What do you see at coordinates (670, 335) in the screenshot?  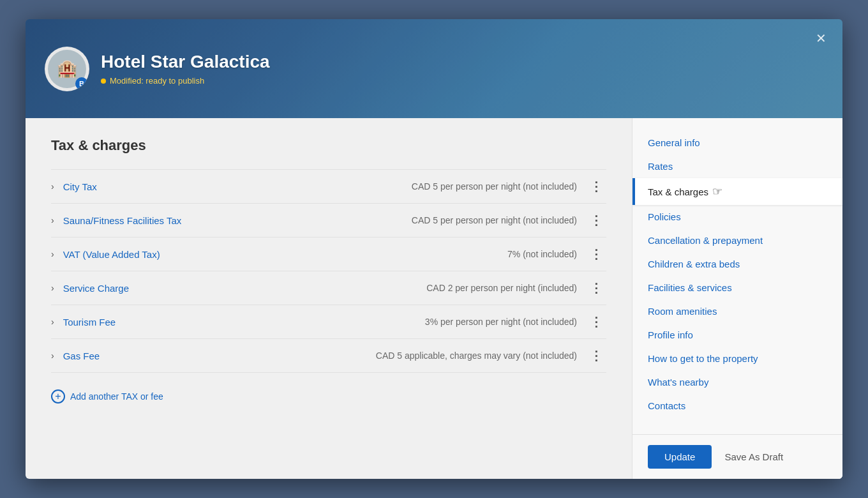 I see `nav-label: Profile info` at bounding box center [670, 335].